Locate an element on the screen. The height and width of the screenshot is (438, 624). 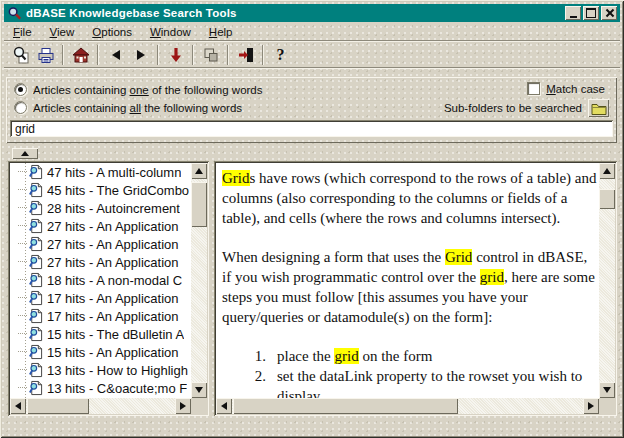
printer-icon is located at coordinates (46, 55).